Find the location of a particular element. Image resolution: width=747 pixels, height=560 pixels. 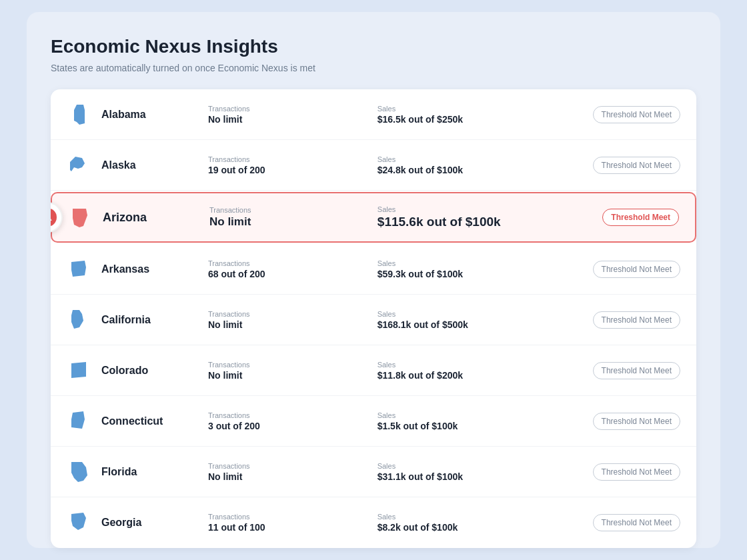

state-name-colorado: Colorado is located at coordinates (155, 371).